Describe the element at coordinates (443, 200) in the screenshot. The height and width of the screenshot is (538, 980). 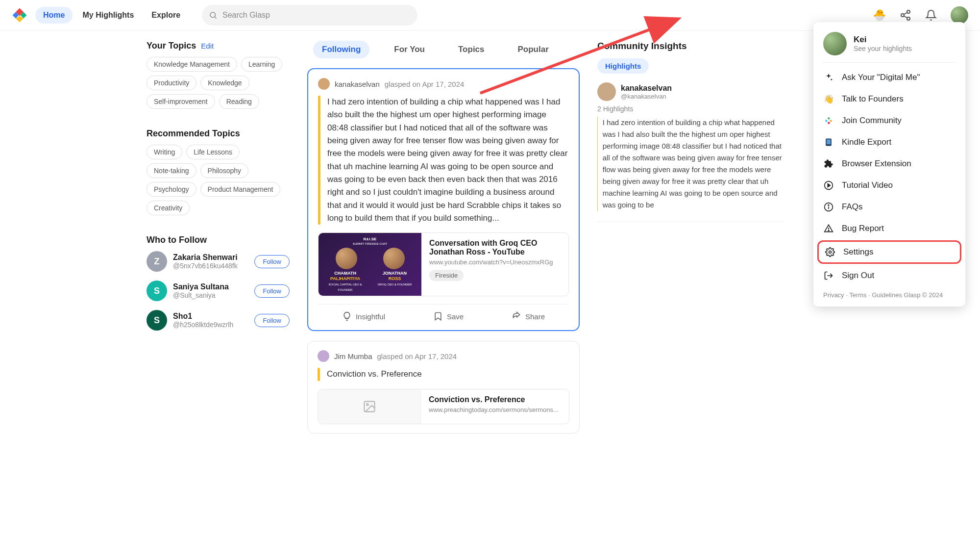
I see `feed-card: kanakaselvan glasped on Apr 17, 2024 I h…` at that location.